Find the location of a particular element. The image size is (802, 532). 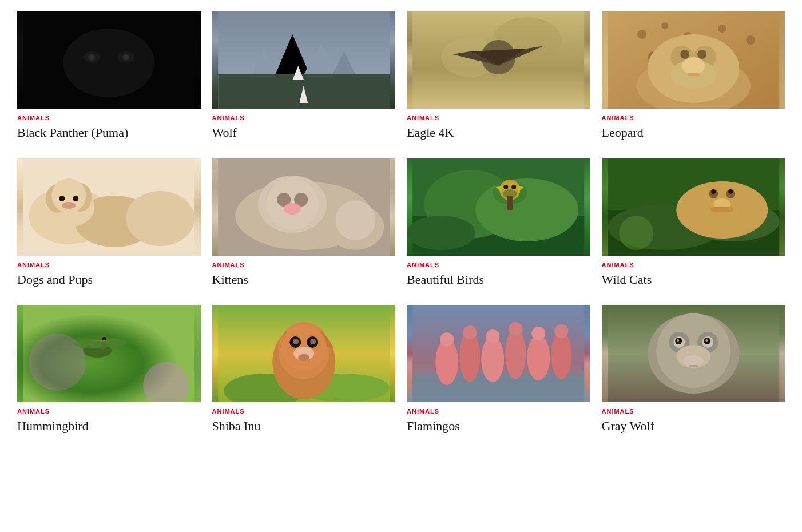

card-image-wolf is located at coordinates (304, 60).